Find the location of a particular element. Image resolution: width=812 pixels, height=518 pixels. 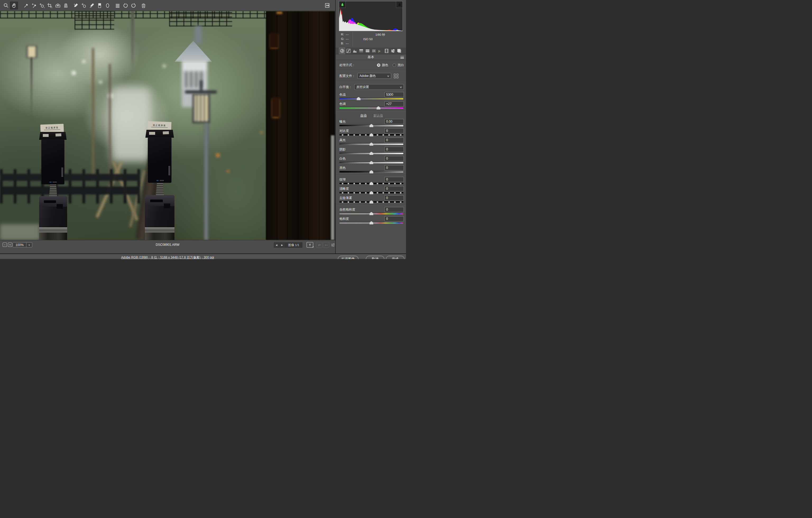

delete-tool-icon is located at coordinates (144, 5).